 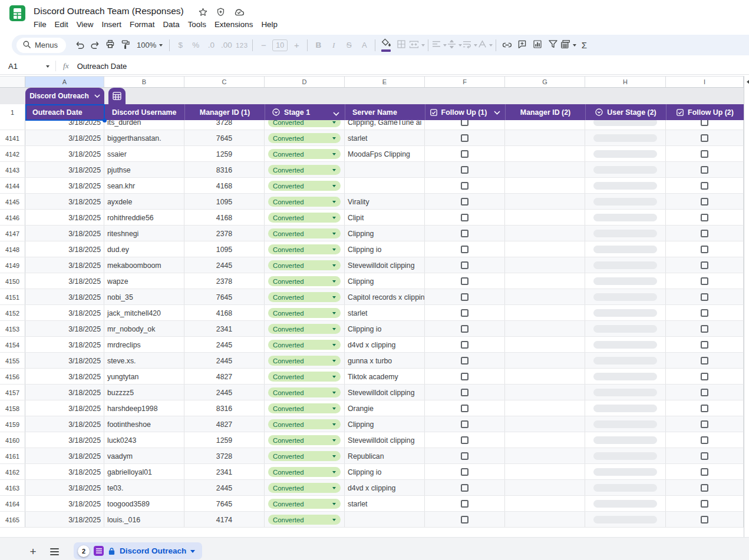 What do you see at coordinates (225, 82) in the screenshot?
I see `column-letter-C: C` at bounding box center [225, 82].